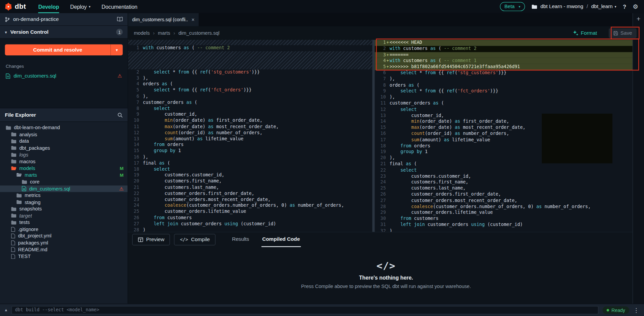 Image resolution: width=644 pixels, height=316 pixels. I want to click on chevron-down-icon: ▾, so click(520, 7).